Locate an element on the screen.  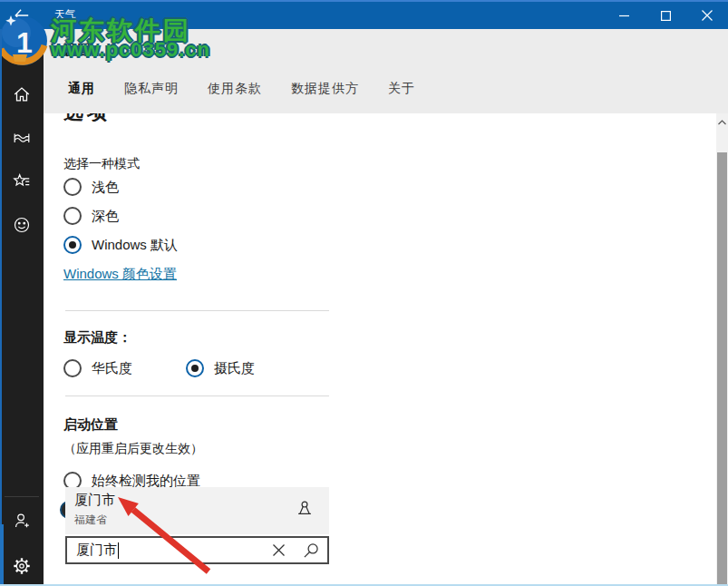
location-suggestion-item: 厦门市 福建省 is located at coordinates (198, 511).